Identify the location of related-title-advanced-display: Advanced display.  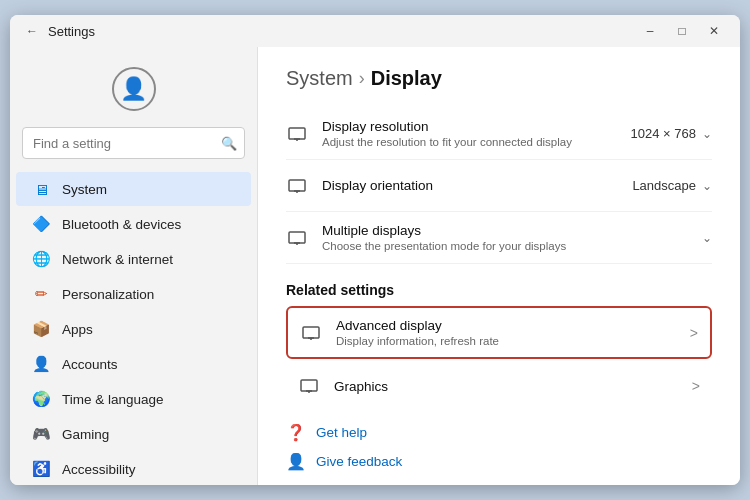
(418, 326).